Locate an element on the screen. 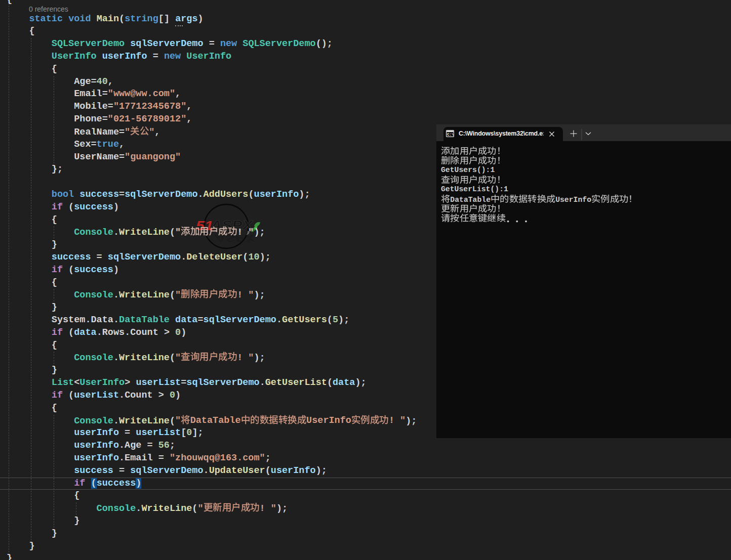 Image resolution: width=731 pixels, height=560 pixels. svg-text: C:\ is located at coordinates (451, 135).